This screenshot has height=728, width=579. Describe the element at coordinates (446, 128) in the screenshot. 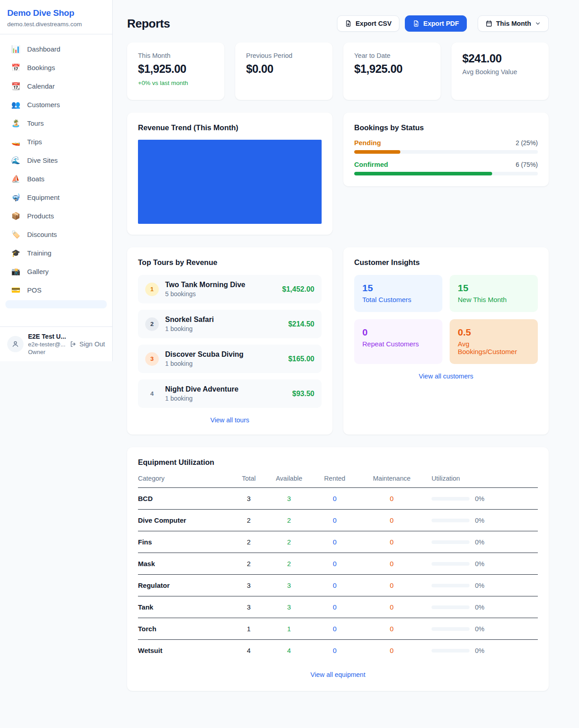

I see `bookings-by-status-title: Bookings by Status` at that location.